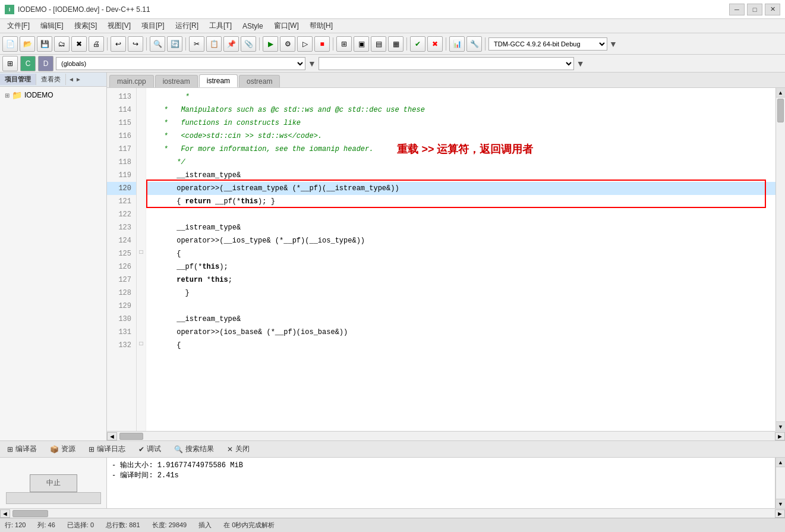 This screenshot has width=785, height=532. Describe the element at coordinates (270, 44) in the screenshot. I see `compile-run-button: ▶` at that location.